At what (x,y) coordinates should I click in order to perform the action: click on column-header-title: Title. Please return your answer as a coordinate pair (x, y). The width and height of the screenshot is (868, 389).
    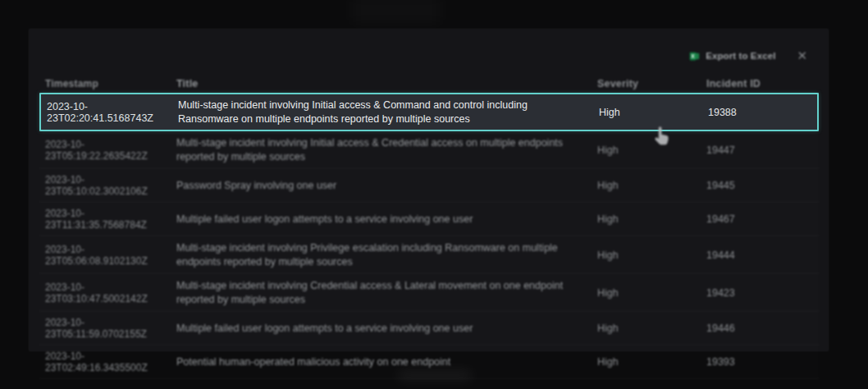
    Looking at the image, I should click on (387, 84).